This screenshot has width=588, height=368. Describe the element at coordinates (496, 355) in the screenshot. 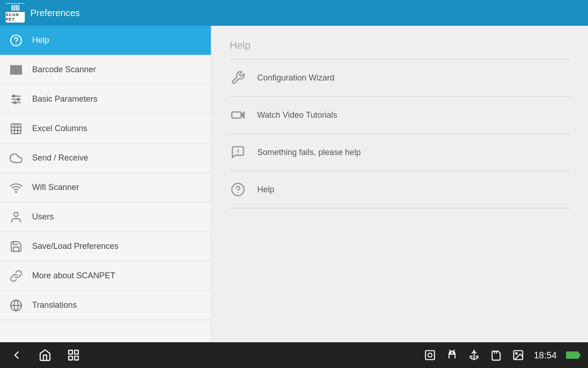

I see `sd-card-icon` at that location.